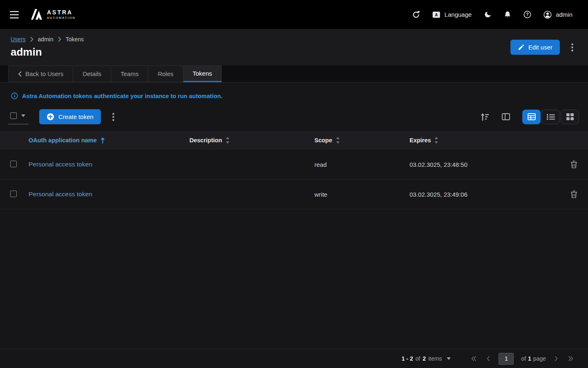 This screenshot has width=588, height=368. What do you see at coordinates (548, 15) in the screenshot?
I see `user-icon` at bounding box center [548, 15].